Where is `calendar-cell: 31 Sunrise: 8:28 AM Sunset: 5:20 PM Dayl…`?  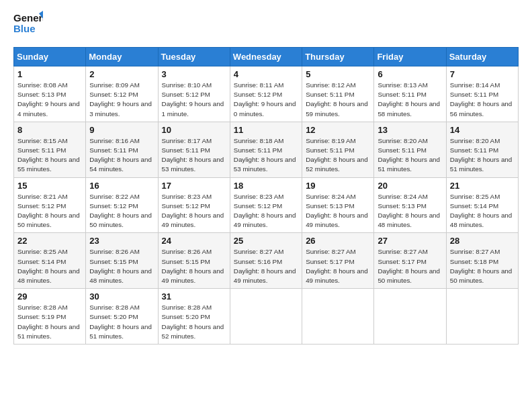
calendar-cell: 31 Sunrise: 8:28 AM Sunset: 5:20 PM Dayl… is located at coordinates (193, 317).